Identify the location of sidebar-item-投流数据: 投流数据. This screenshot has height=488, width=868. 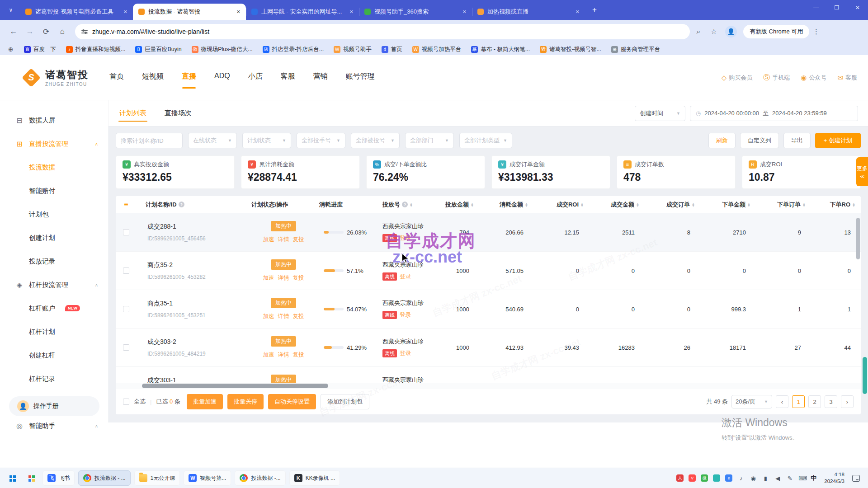
(54, 167).